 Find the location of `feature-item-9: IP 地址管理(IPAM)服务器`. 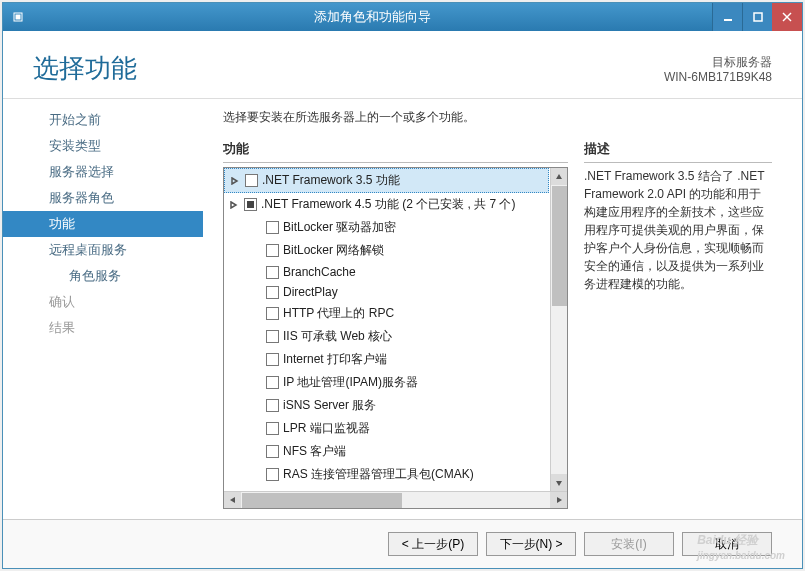

feature-item-9: IP 地址管理(IPAM)服务器 is located at coordinates (386, 382).